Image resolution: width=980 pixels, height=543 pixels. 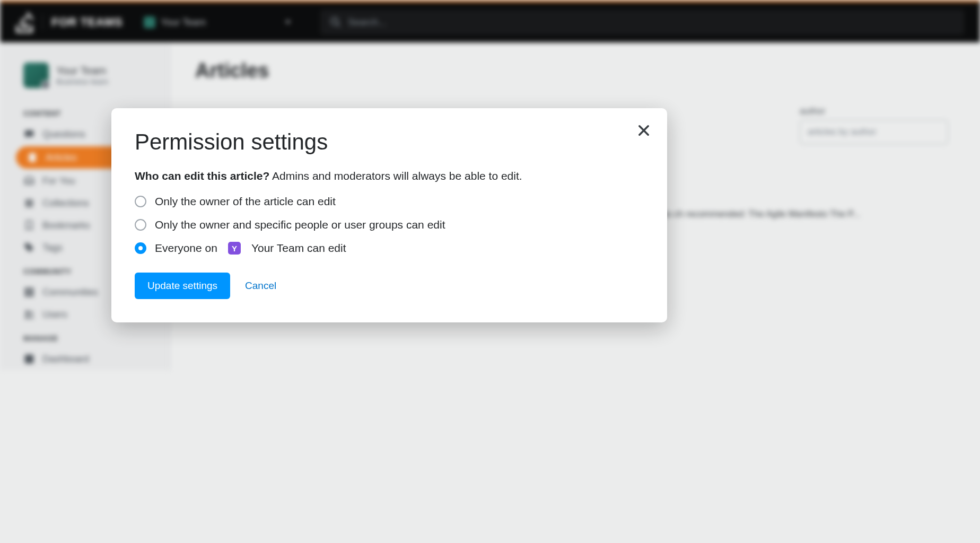 What do you see at coordinates (389, 176) in the screenshot?
I see `modal-description: Who can edit this article? Admins and mo…` at bounding box center [389, 176].